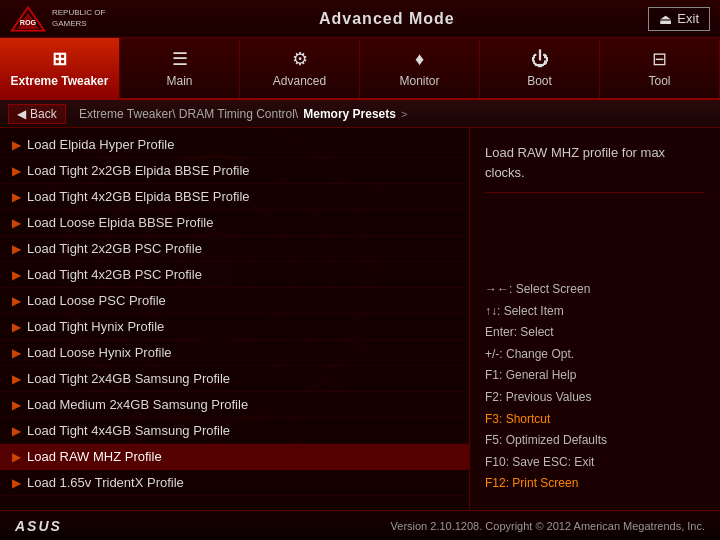  Describe the element at coordinates (234, 379) in the screenshot. I see `menu-item: ▶ Load Tight 2x4GB Samsung Profile` at that location.